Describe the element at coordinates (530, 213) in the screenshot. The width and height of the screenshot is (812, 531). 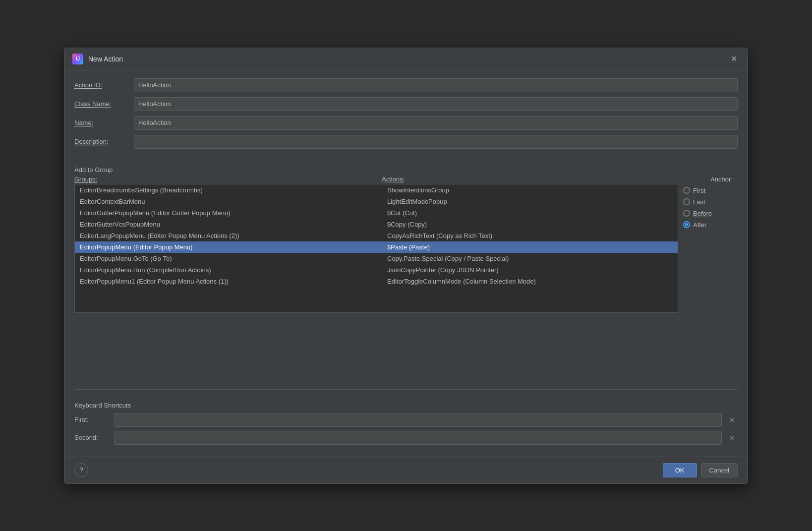
I see `actions-list-item: $Cut (Cut)` at that location.